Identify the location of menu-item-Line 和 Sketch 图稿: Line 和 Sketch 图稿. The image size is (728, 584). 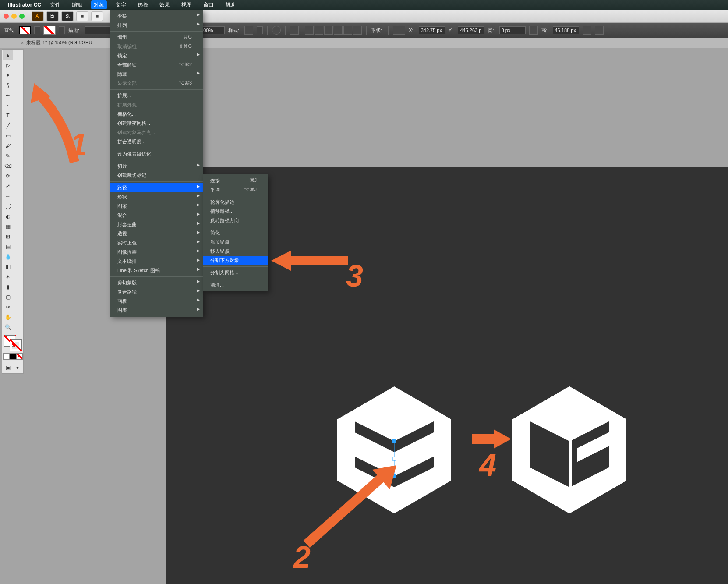
(157, 271).